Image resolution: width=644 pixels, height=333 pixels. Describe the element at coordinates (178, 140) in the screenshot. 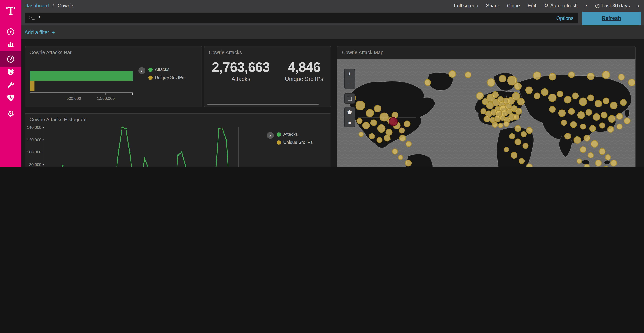

I see `panel-attacks-histogram: Cowrie Attacks Histogram 020,00040,00060…` at that location.